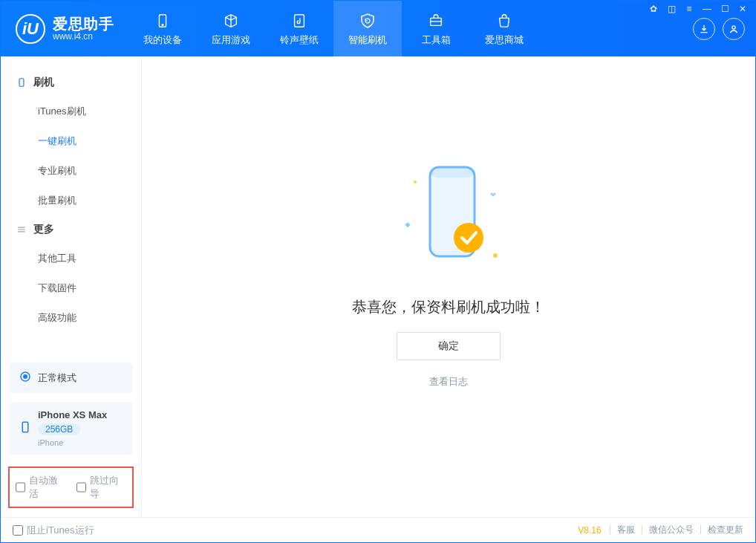 The width and height of the screenshot is (756, 543). I want to click on tab-apps-games: 应用游戏, so click(231, 28).